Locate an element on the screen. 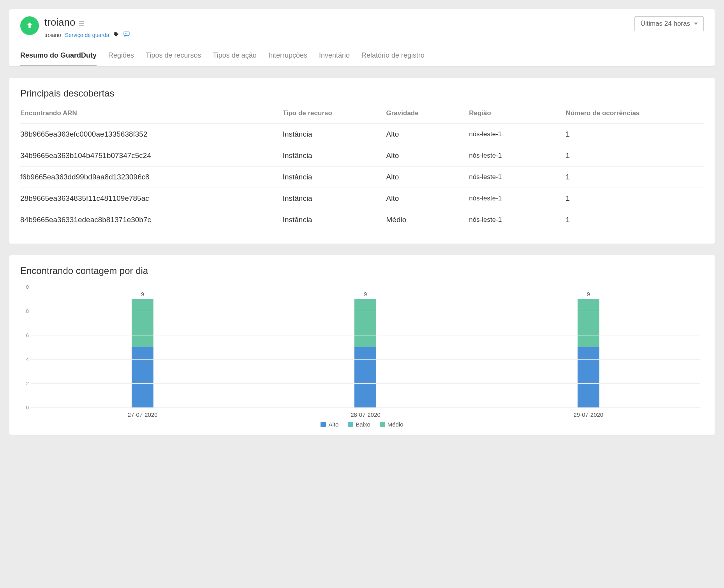  cell-arn: f6b9665ea363dd99bd9aa8d1323096c8 is located at coordinates (151, 177).